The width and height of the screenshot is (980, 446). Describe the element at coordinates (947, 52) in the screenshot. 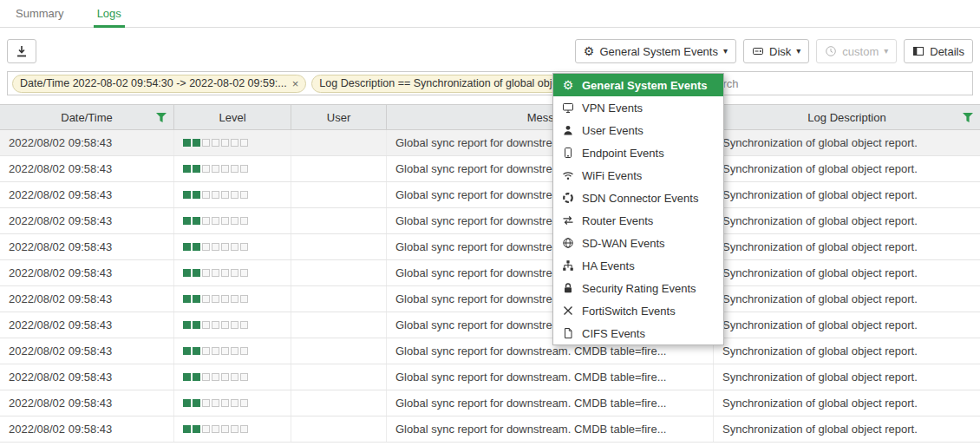

I see `details-button-label: Details` at that location.